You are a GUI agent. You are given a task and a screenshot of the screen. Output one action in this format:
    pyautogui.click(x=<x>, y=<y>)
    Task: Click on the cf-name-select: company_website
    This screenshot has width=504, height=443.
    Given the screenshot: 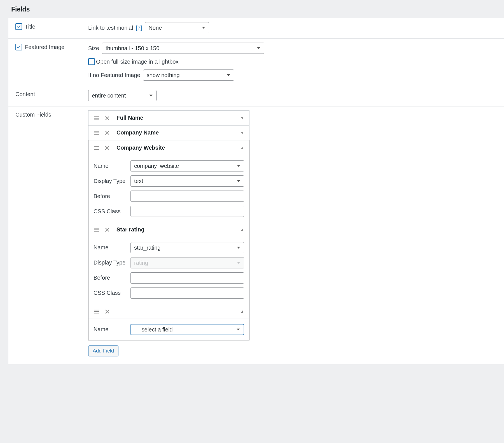 What is the action you would take?
    pyautogui.click(x=187, y=166)
    